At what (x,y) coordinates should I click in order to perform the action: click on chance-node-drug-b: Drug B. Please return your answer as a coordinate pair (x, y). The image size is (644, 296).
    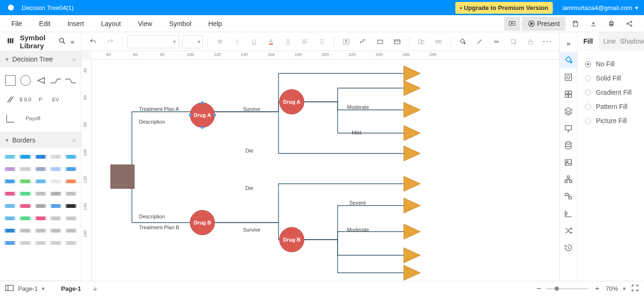
    Looking at the image, I should click on (202, 223).